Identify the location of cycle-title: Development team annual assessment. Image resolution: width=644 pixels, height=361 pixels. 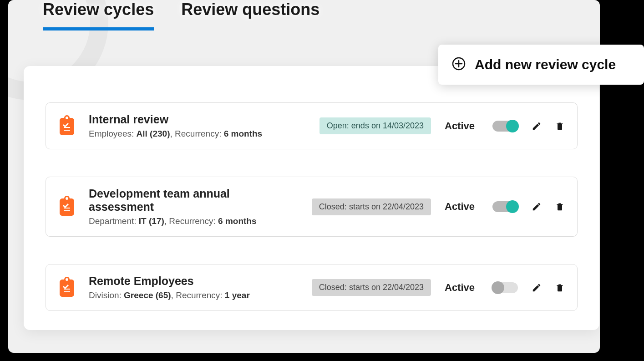
(193, 200).